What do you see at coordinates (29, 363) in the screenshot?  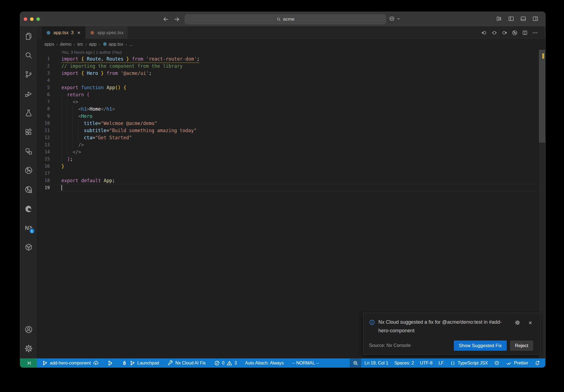 I see `remote-indicator` at bounding box center [29, 363].